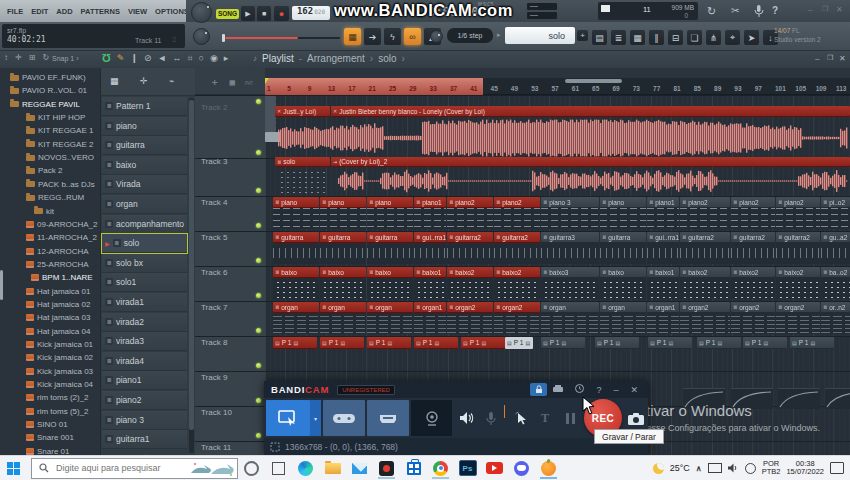 The width and height of the screenshot is (850, 480). I want to click on browser-item: PACK b..as DJs, so click(50, 184).